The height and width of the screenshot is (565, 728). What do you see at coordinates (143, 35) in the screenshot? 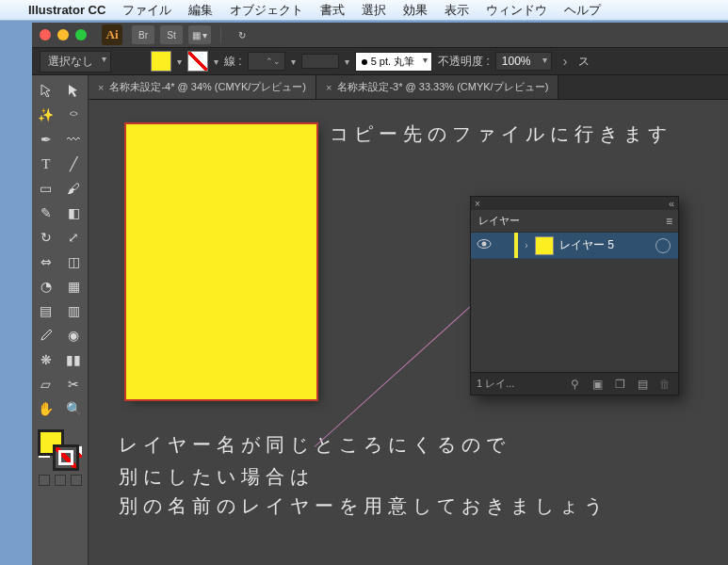
I see `bridge-button: Br` at bounding box center [143, 35].